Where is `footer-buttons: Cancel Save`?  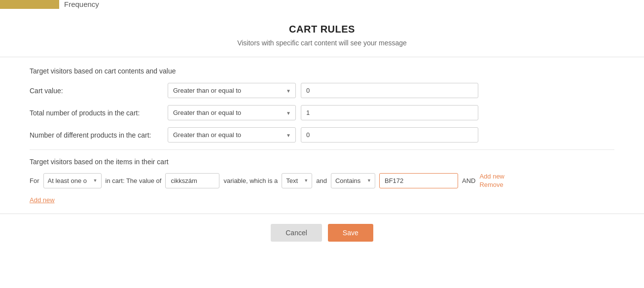 footer-buttons: Cancel Save is located at coordinates (322, 233).